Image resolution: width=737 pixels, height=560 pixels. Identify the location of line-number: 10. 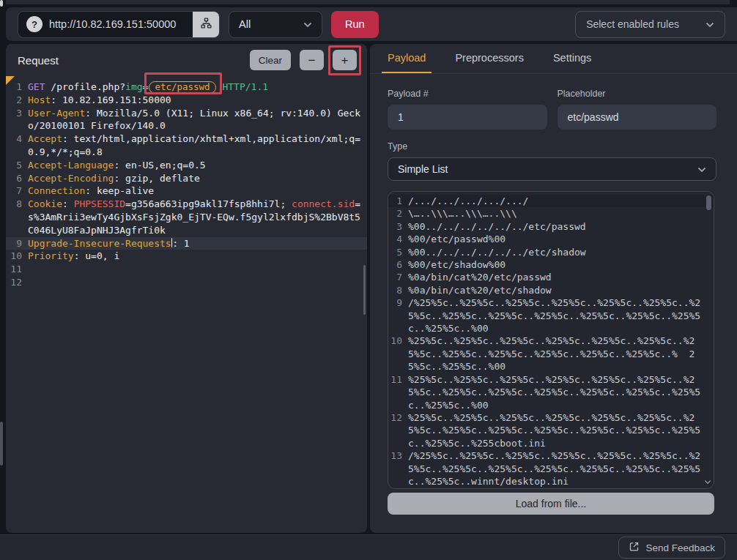
(17, 256).